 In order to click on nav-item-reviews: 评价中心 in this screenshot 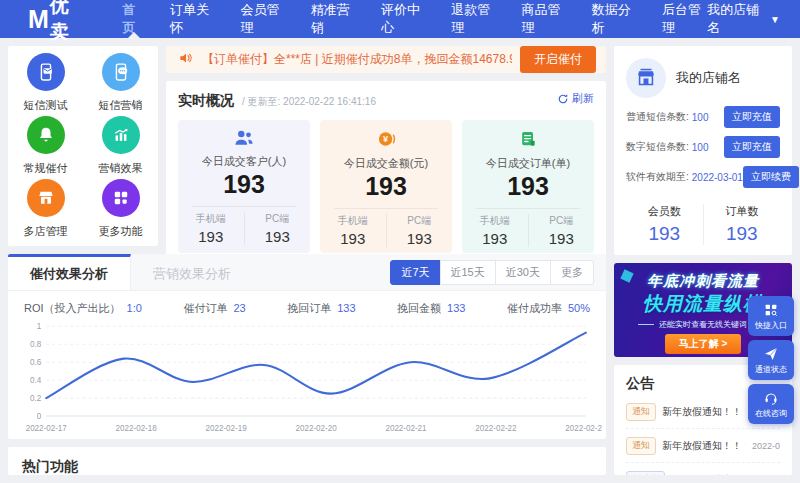, I will do `click(404, 19)`.